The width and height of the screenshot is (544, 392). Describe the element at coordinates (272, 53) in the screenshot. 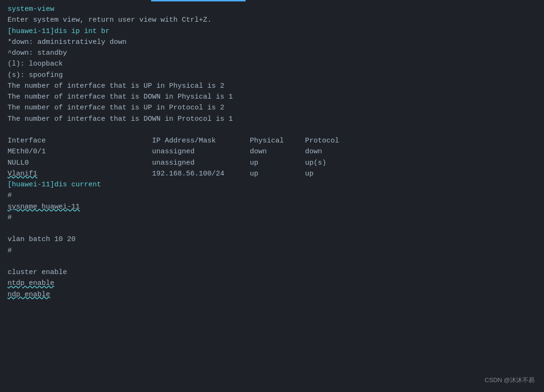

I see `line-down-standby: ^down: standby` at that location.